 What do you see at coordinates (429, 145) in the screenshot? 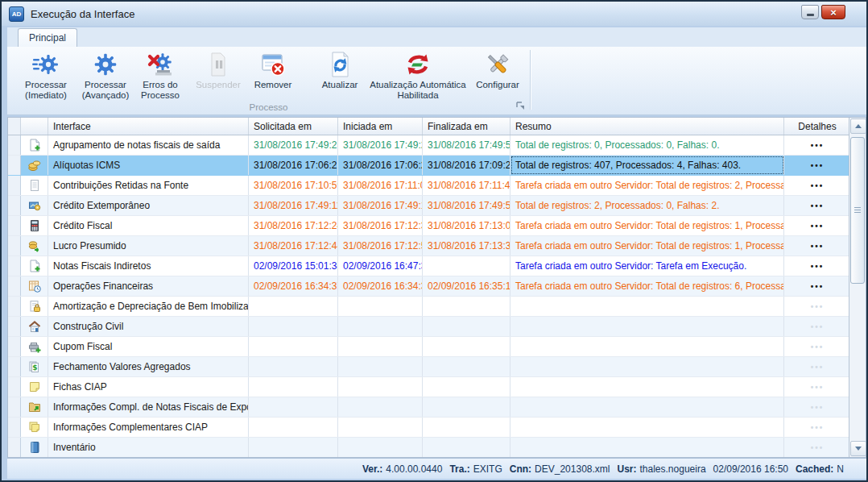
I see `table-row: Agrupamento de notas fiscais de saída 31…` at bounding box center [429, 145].